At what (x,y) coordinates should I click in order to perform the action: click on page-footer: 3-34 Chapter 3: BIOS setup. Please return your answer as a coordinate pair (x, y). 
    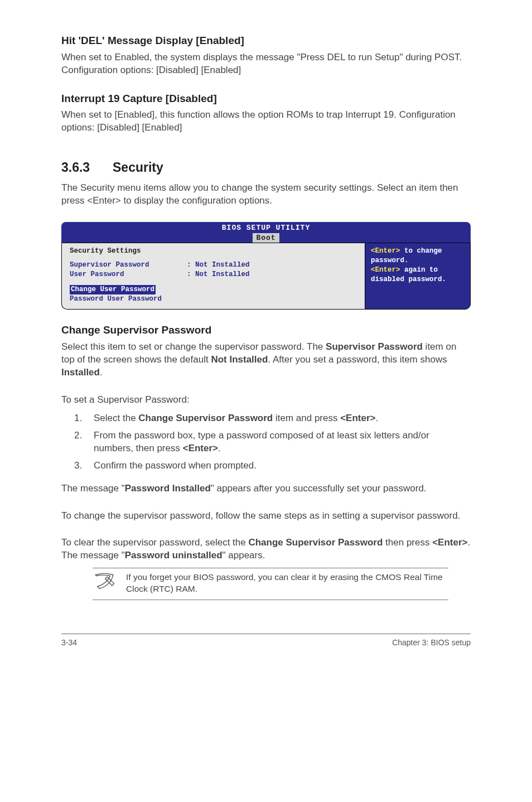
    Looking at the image, I should click on (266, 641).